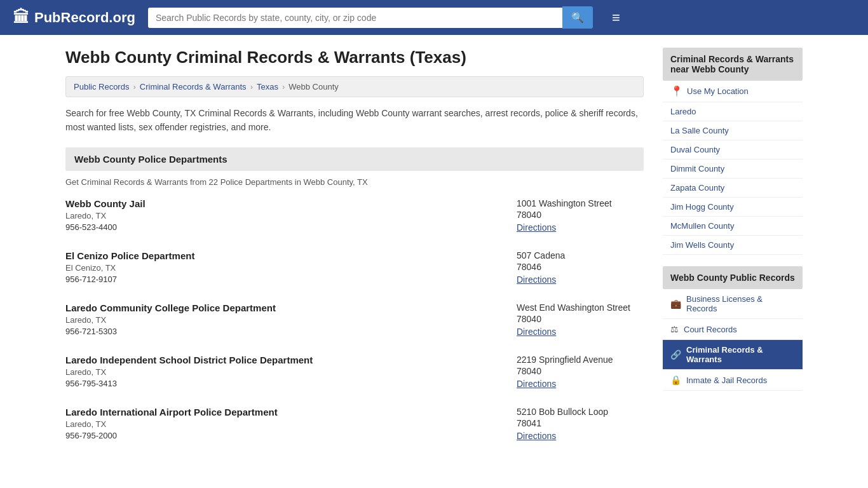 The image size is (868, 488). I want to click on dept-zip-0: 78040, so click(580, 215).